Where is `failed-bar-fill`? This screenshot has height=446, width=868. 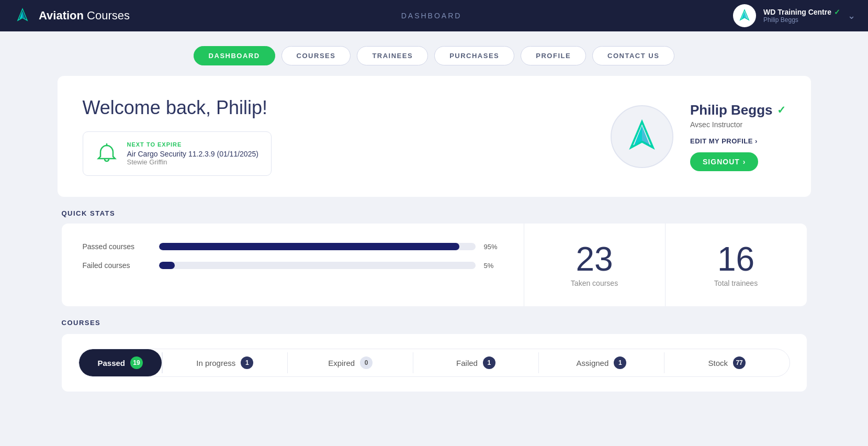
failed-bar-fill is located at coordinates (167, 265).